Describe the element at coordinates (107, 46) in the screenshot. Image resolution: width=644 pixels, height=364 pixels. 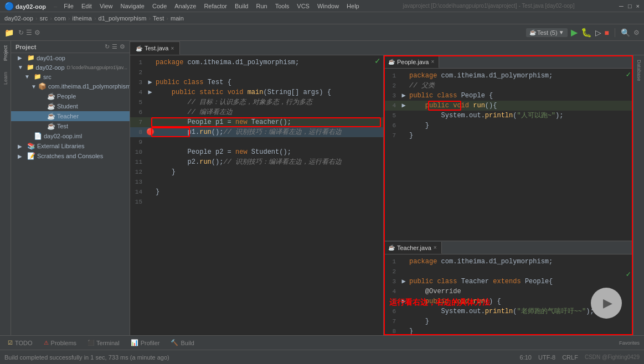
I see `panel-sync-icon: ↻` at that location.